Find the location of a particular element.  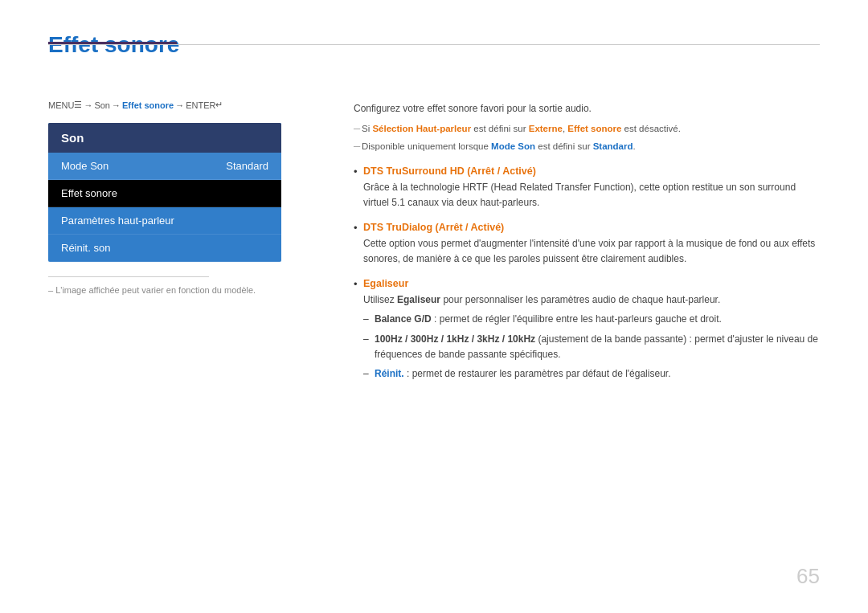

intro-text: Configurez votre effet sonore favori pou… is located at coordinates (587, 108).